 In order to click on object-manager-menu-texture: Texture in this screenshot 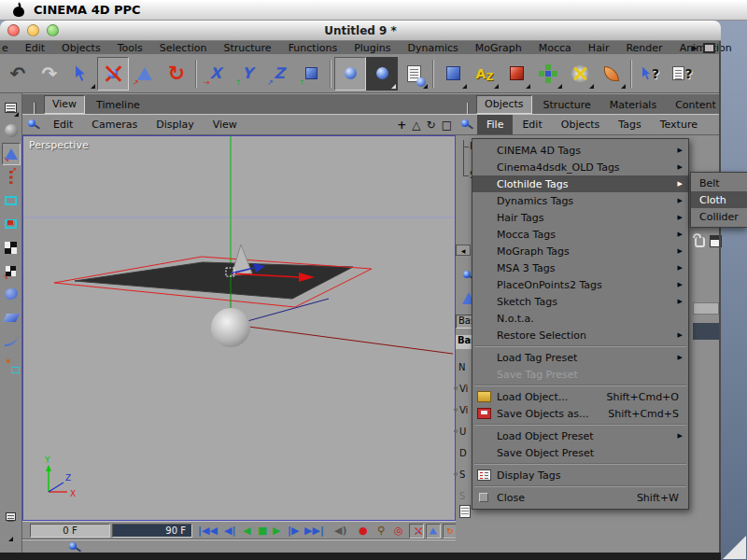, I will do `click(679, 125)`.